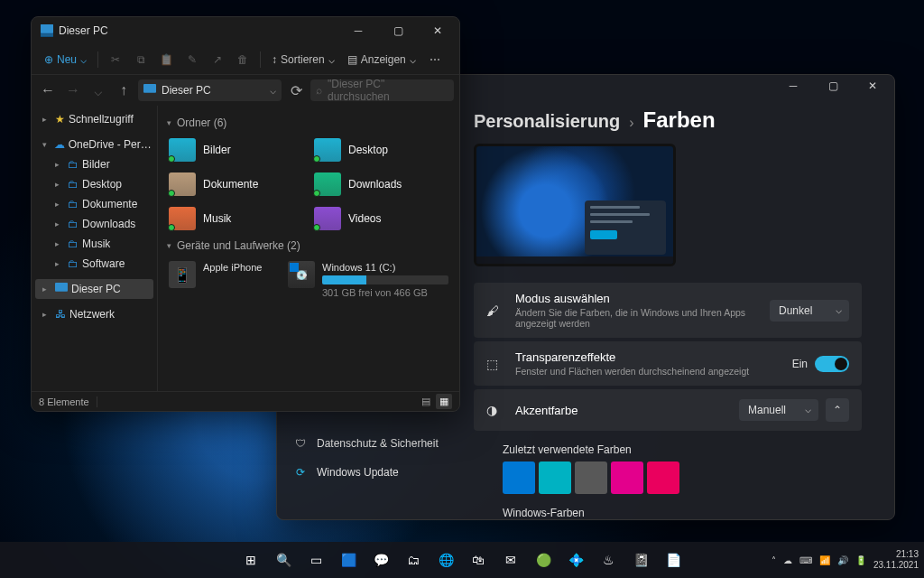  Describe the element at coordinates (192, 60) in the screenshot. I see `rename-icon: ✎` at that location.